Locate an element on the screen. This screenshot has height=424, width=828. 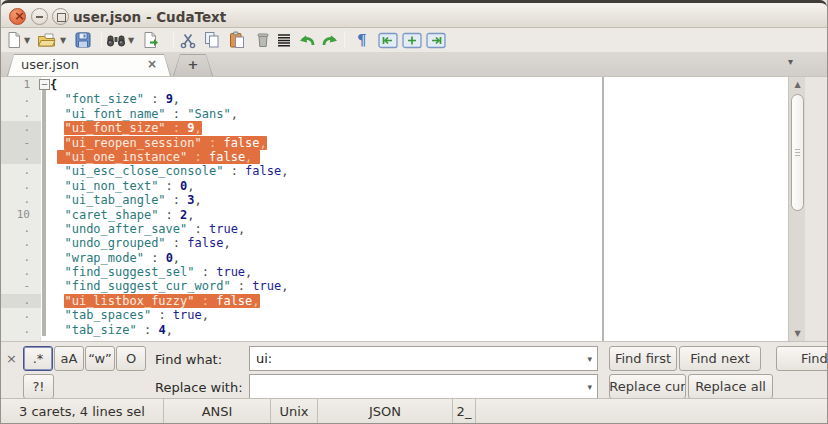
title-bar: user.json - CudaText is located at coordinates (414, 14).